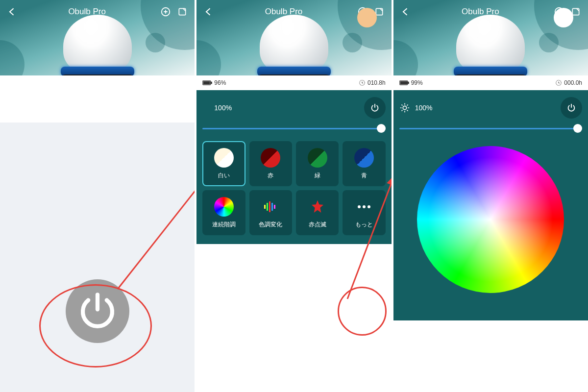  I want to click on battery-status: 96%, so click(214, 83).